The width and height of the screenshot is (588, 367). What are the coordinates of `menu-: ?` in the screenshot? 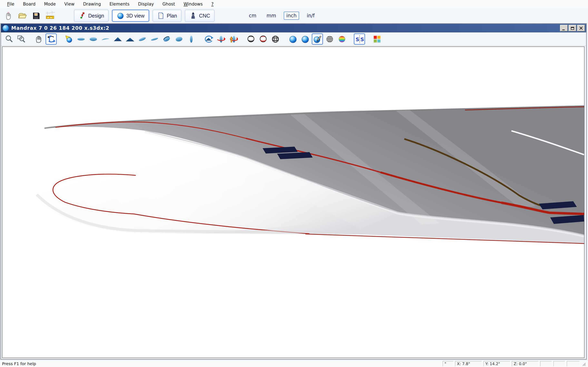 It's located at (212, 4).